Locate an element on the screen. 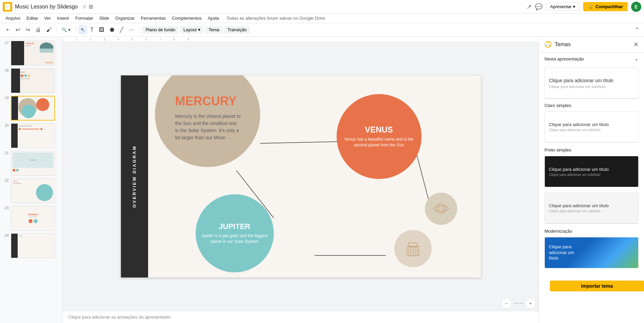 This screenshot has height=323, width=644. slide-21-thumb: 21 🗺 MAP is located at coordinates (31, 163).